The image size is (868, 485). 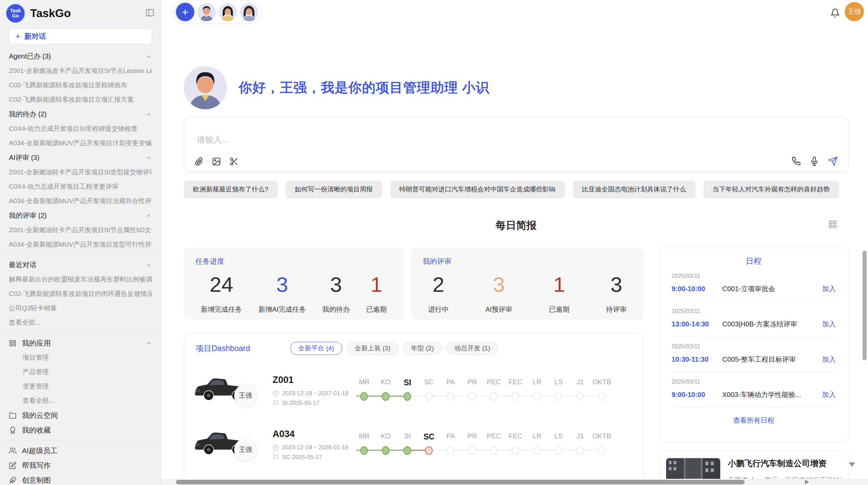 I want to click on my-favorites-label: 我的收藏, so click(x=36, y=430).